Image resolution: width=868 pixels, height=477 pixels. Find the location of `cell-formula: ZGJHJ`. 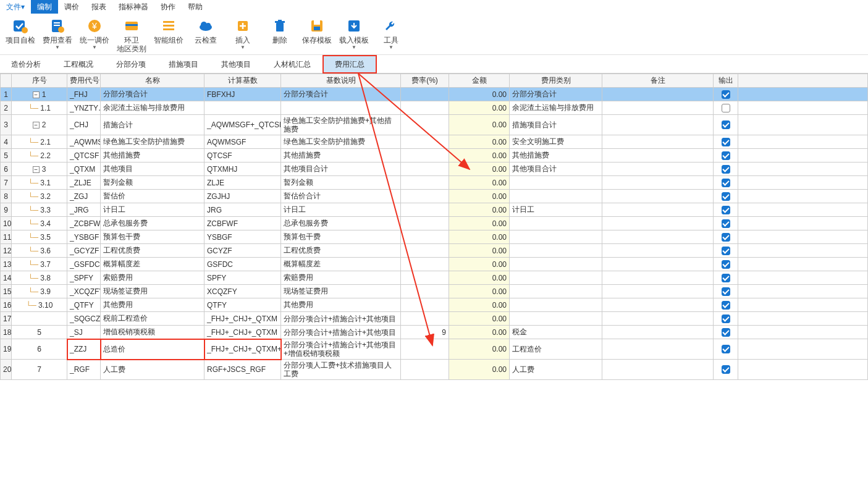

cell-formula: ZGJHJ is located at coordinates (243, 196).